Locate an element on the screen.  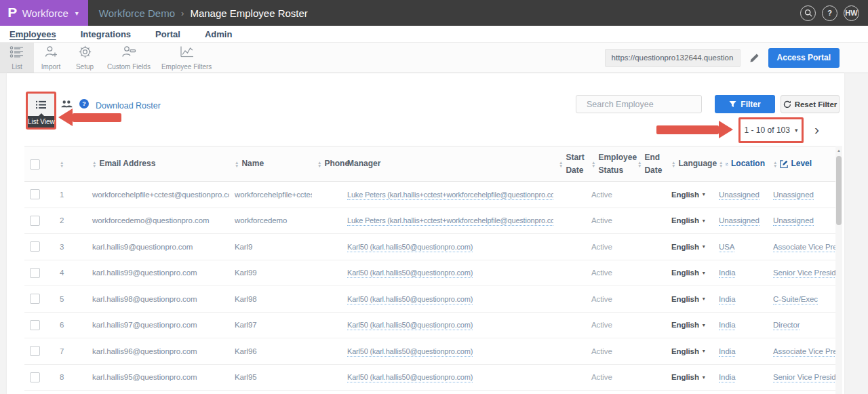
tab-integrations: Integrations is located at coordinates (106, 34).